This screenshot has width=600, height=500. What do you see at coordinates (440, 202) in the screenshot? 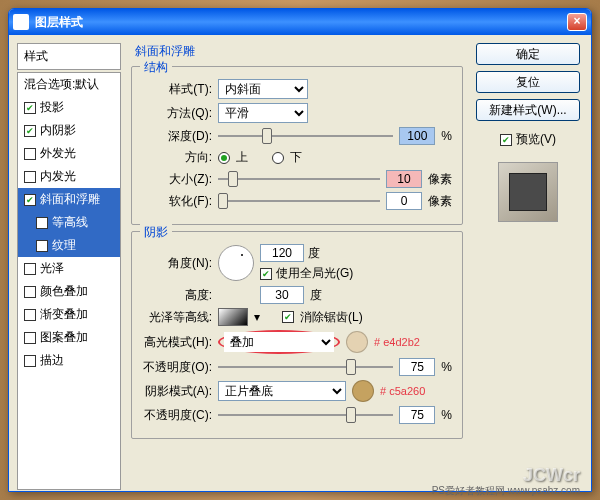
I see `soften-unit: 像素` at bounding box center [440, 202].